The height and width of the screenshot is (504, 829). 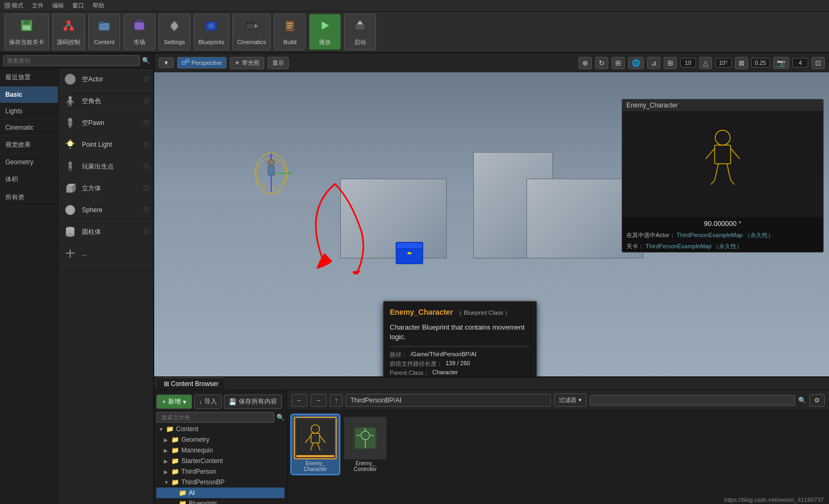 What do you see at coordinates (202, 63) in the screenshot?
I see `perspective-button: Perspective` at bounding box center [202, 63].